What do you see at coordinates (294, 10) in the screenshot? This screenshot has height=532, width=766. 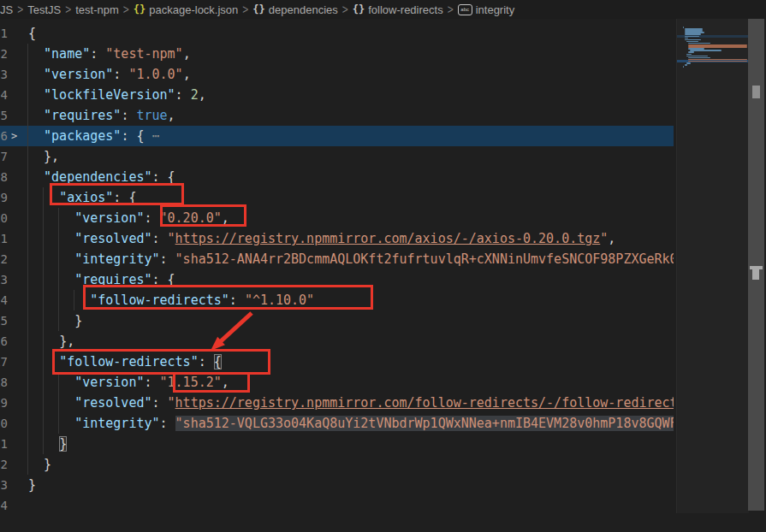 I see `breadcrumb-item-dependencies: {}dependencies` at bounding box center [294, 10].